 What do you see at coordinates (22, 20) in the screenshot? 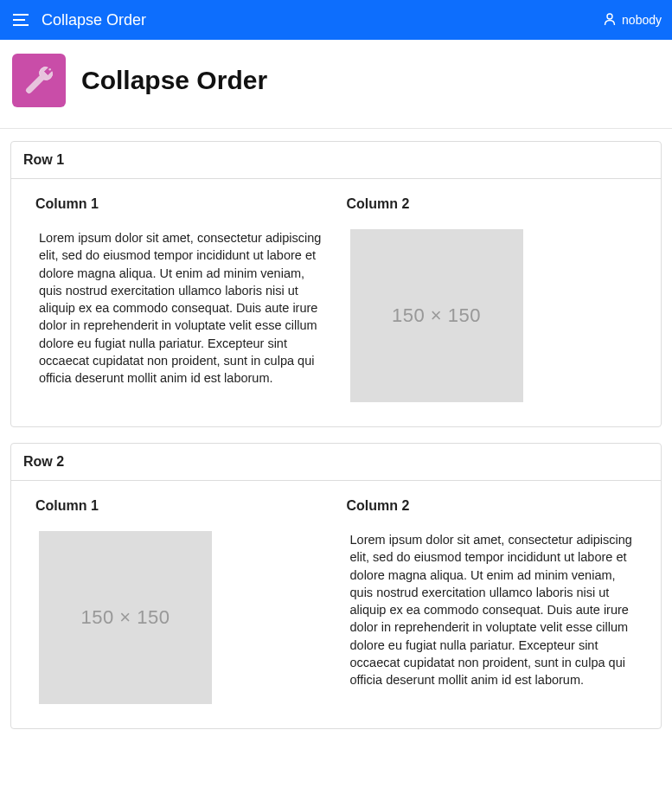
I see `menu-icon` at bounding box center [22, 20].